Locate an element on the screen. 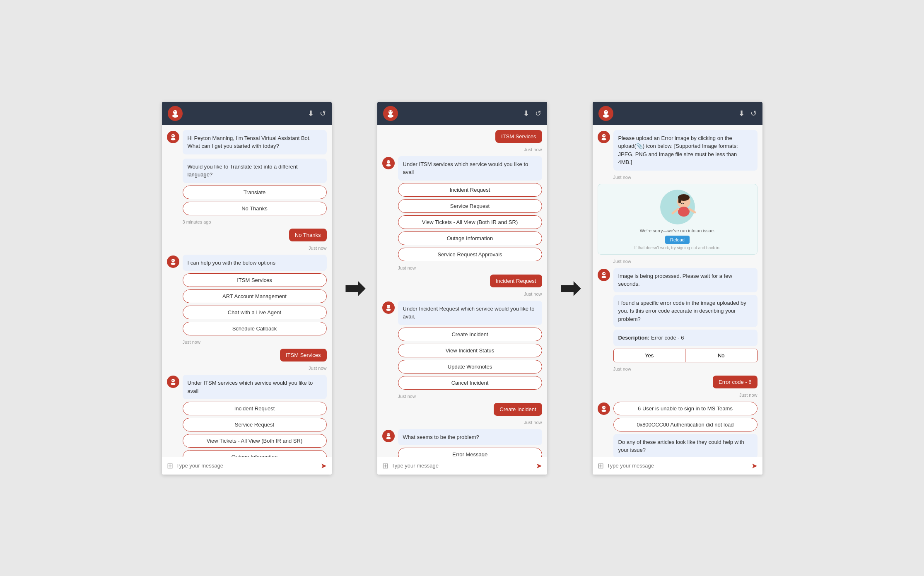 This screenshot has height=576, width=924. bot-bubble-found-error: I found a specific error code in the ima… is located at coordinates (685, 311).